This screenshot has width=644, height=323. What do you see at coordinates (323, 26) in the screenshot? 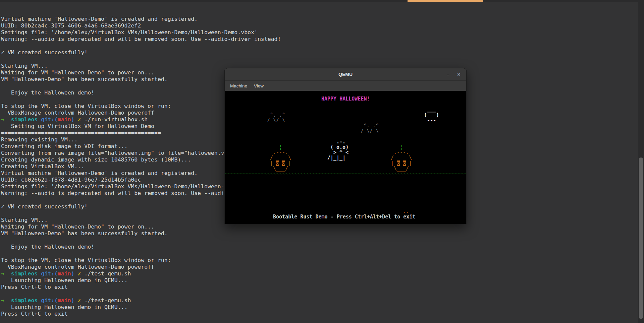
I see `terminal-line: UUID: 80b2ca4c-3075-4606-a4a6-68ae369d2e…` at bounding box center [323, 26].